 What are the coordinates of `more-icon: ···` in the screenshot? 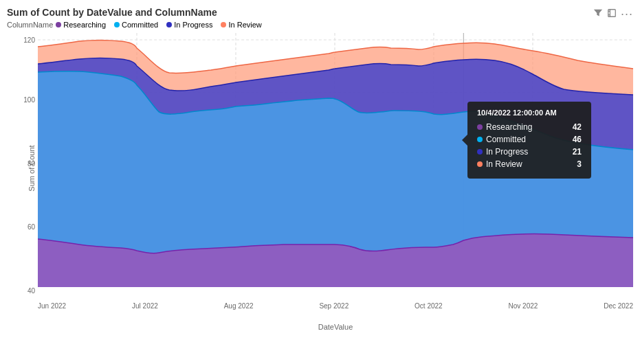 It's located at (627, 14).